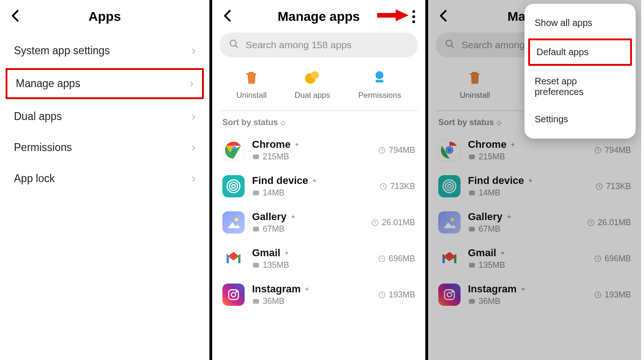 This screenshot has width=644, height=360. I want to click on app-storage: 215MB, so click(492, 157).